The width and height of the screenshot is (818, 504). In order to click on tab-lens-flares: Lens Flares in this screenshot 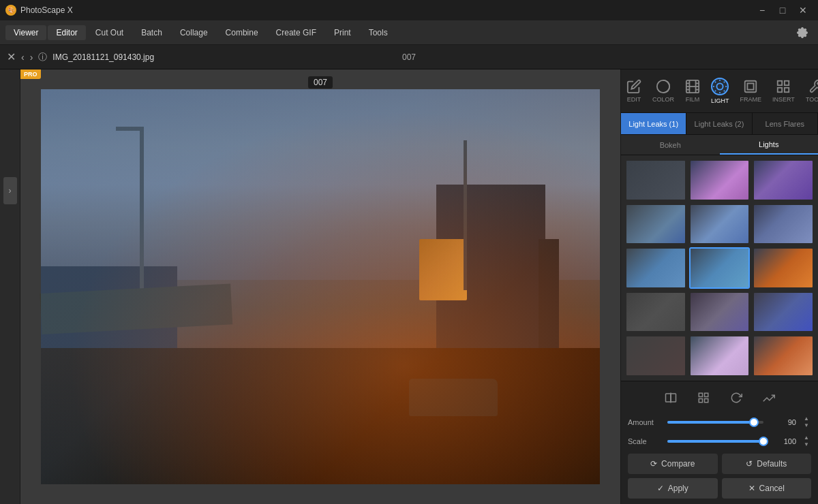, I will do `click(785, 124)`.